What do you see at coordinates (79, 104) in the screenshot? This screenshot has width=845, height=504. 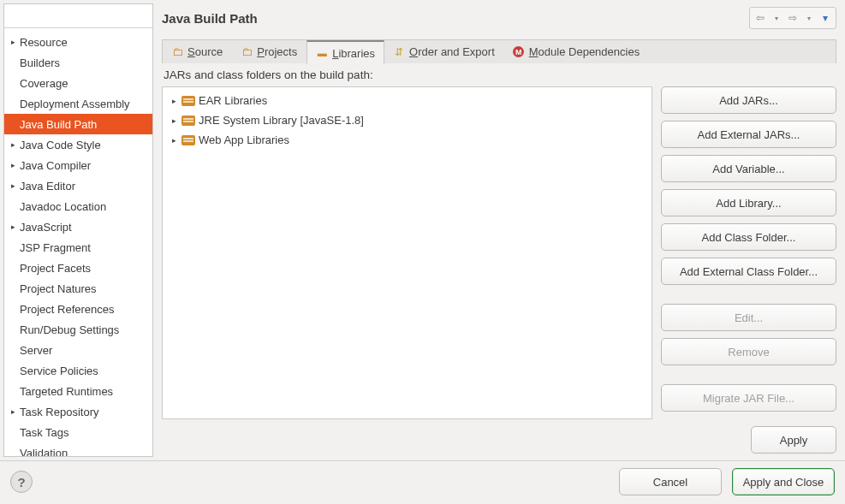 I see `sidebar-item: Deployment Assembly` at bounding box center [79, 104].